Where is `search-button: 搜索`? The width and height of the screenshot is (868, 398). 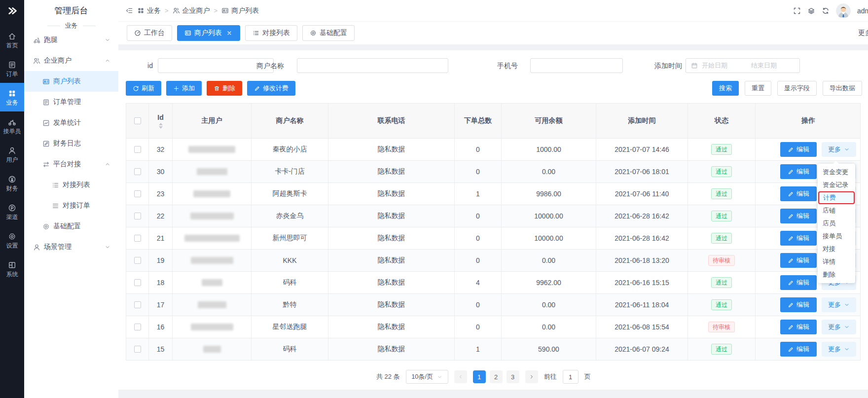
search-button: 搜索 is located at coordinates (725, 88).